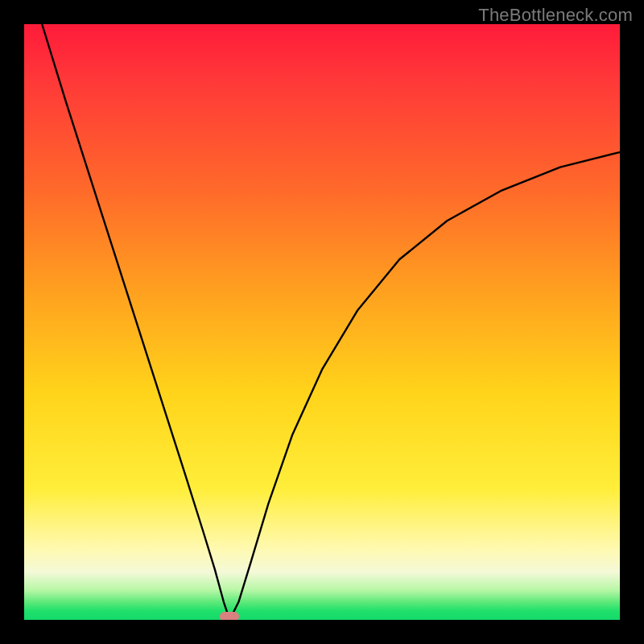 The image size is (644, 644). Describe the element at coordinates (229, 616) in the screenshot. I see `optimal-marker` at that location.